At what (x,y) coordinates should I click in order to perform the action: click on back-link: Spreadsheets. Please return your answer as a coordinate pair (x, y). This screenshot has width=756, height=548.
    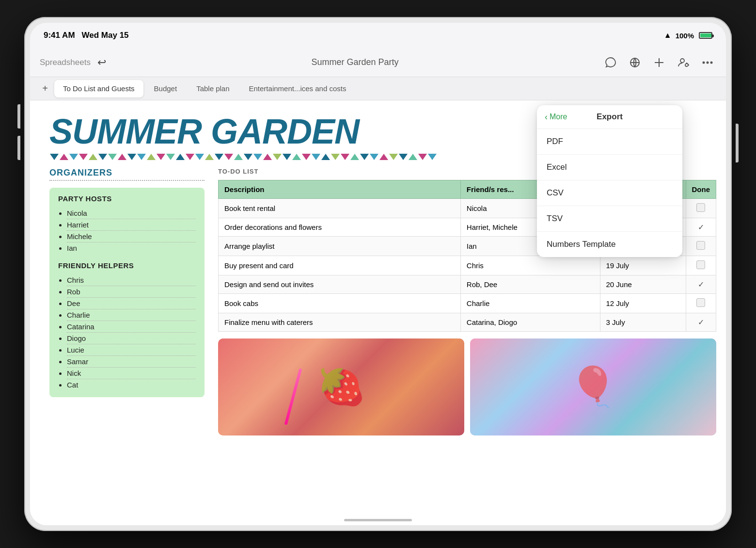
    Looking at the image, I should click on (65, 63).